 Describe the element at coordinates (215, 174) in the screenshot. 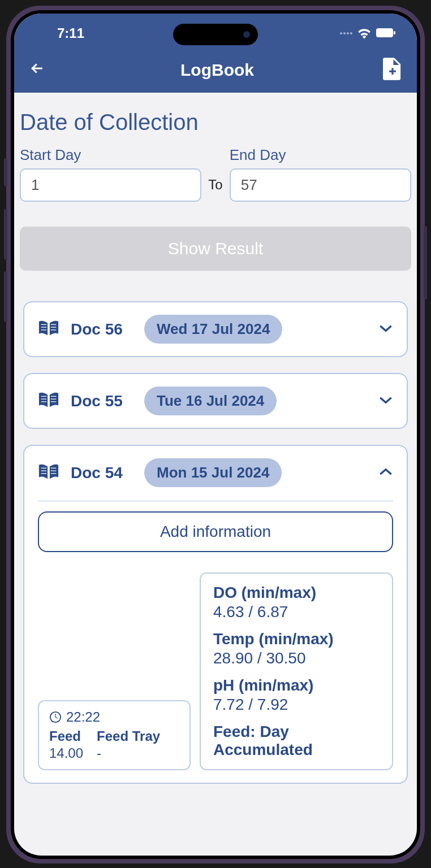

I see `date-range-row: Start Day To End Day` at that location.